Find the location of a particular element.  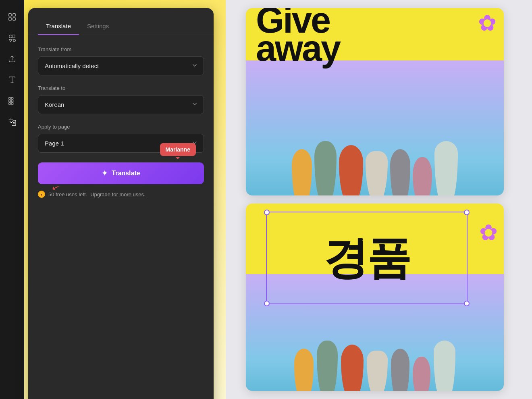

translate-button-label: Translate is located at coordinates (126, 173).